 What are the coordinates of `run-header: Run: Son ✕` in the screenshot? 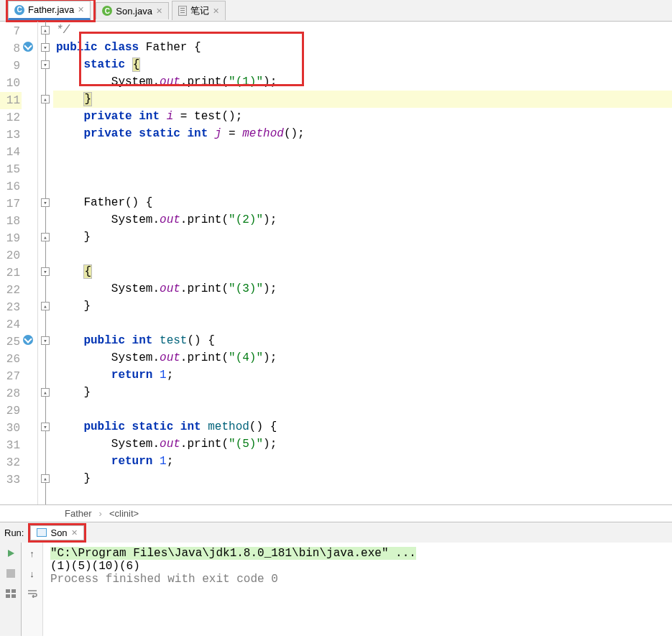 It's located at (336, 532).